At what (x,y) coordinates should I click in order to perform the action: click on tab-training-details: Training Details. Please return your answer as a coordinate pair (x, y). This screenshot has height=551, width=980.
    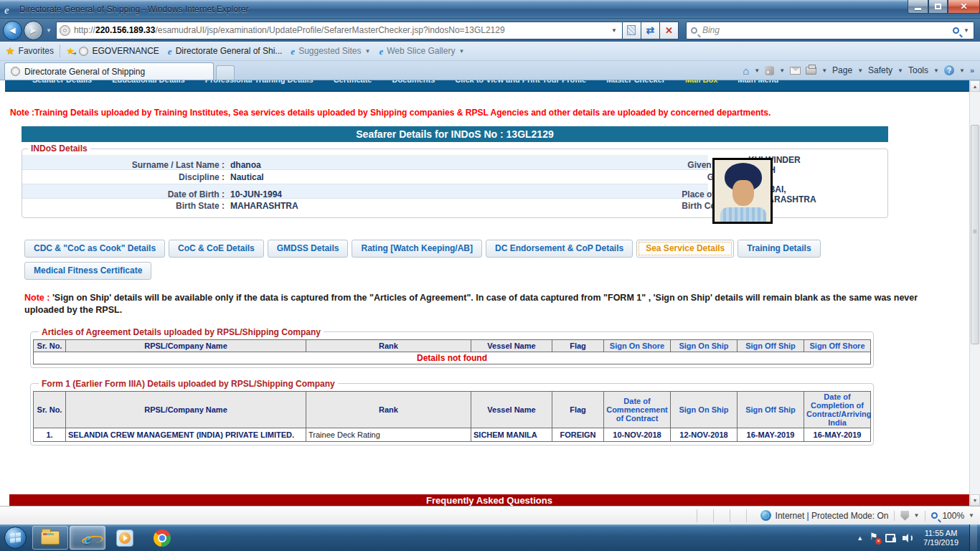
    Looking at the image, I should click on (779, 248).